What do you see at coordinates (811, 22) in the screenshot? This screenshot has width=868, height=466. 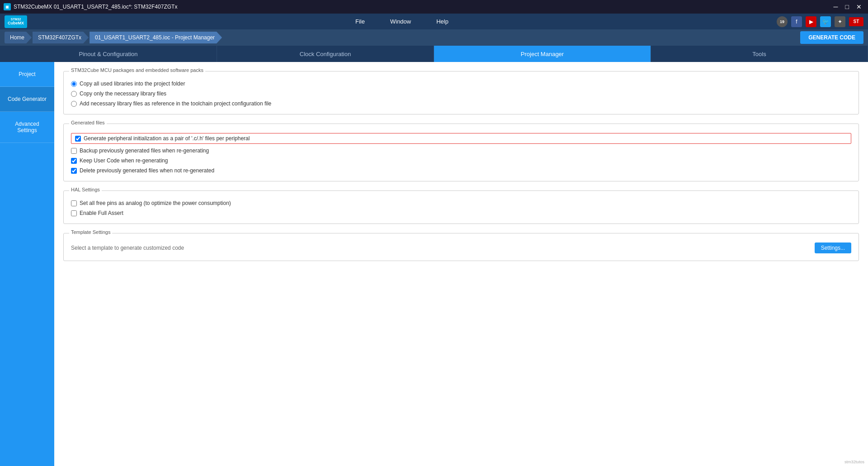 I see `youtube-icon: ▶` at bounding box center [811, 22].